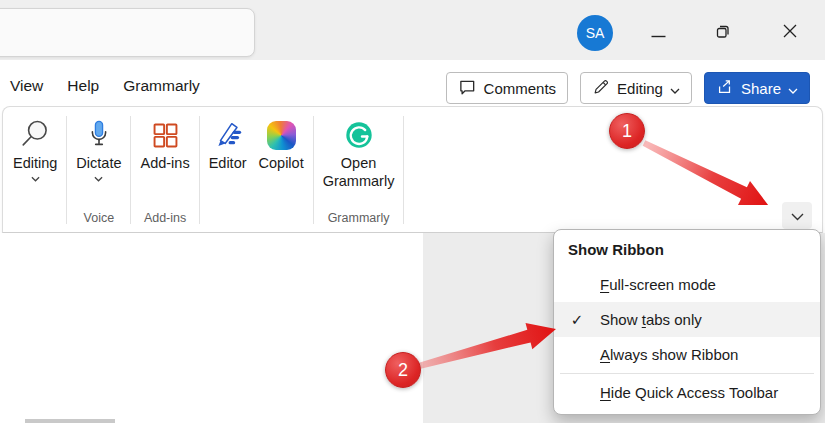 The image size is (825, 423). Describe the element at coordinates (228, 143) in the screenshot. I see `editor-button: Editor` at that location.